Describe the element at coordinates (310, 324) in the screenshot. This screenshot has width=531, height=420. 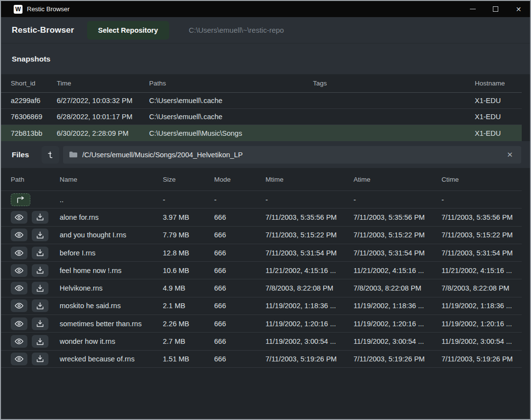
I see `file-mtime: 11/19/2002, 1:20:16 ...` at that location.